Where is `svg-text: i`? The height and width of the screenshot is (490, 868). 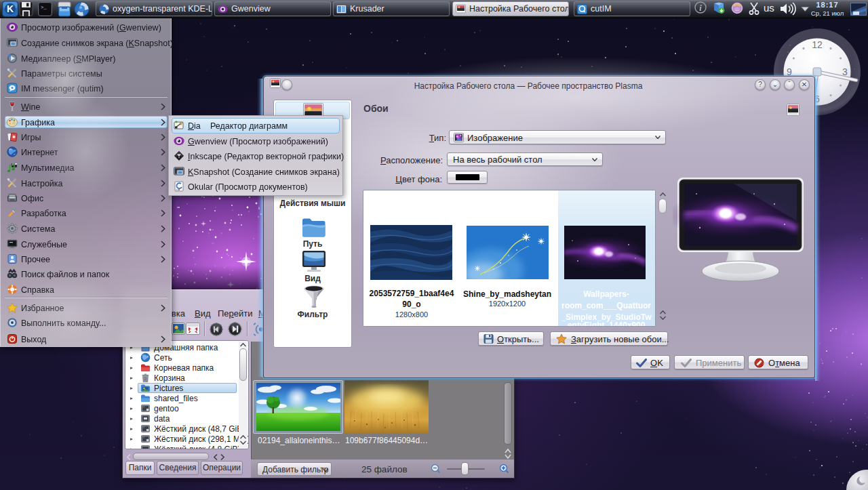 svg-text: i is located at coordinates (701, 8).